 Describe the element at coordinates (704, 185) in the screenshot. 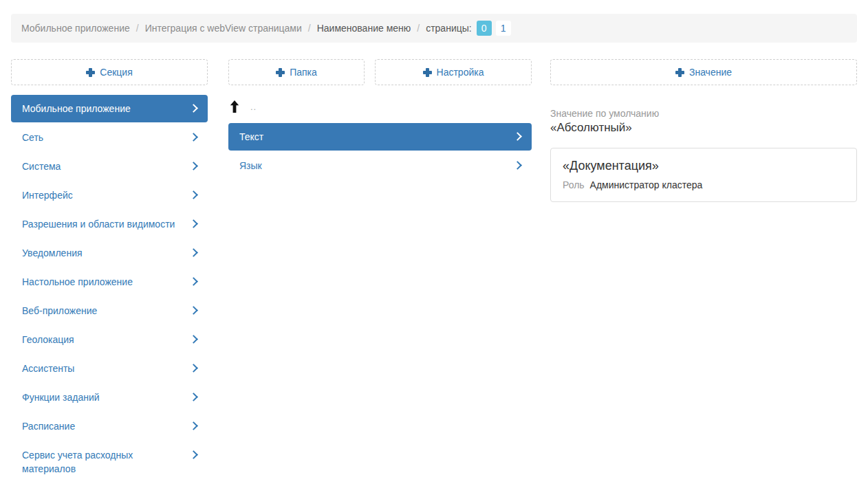

I see `value-card-role-row: Роль Администратор кластера` at that location.